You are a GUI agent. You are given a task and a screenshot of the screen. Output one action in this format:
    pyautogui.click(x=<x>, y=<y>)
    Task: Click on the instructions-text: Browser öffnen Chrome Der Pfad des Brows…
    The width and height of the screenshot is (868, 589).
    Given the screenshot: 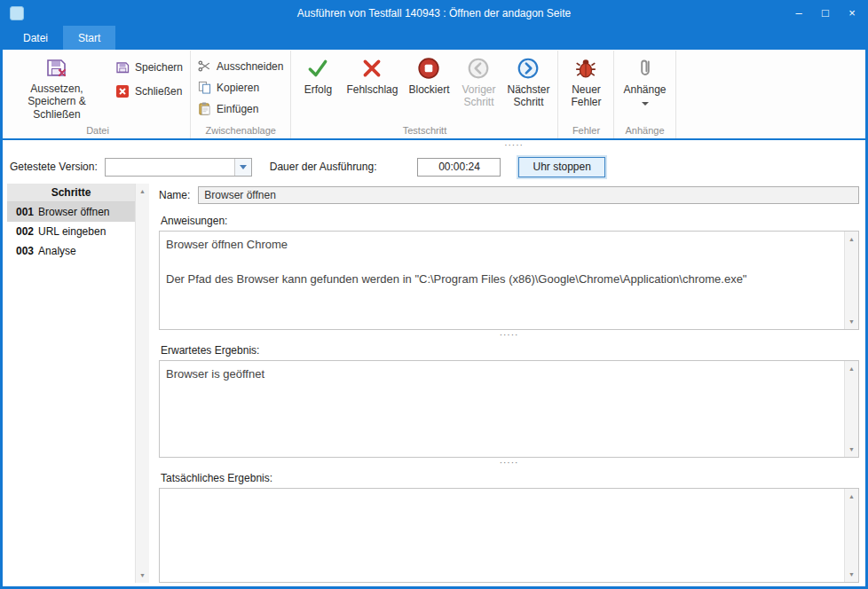 What is the action you would take?
    pyautogui.click(x=502, y=280)
    